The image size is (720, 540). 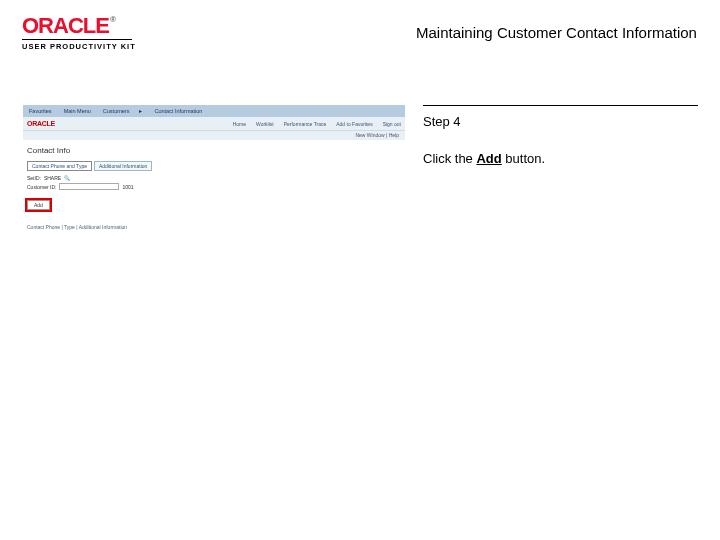 I want to click on link-add-favorites: Add to Favorites, so click(x=354, y=124).